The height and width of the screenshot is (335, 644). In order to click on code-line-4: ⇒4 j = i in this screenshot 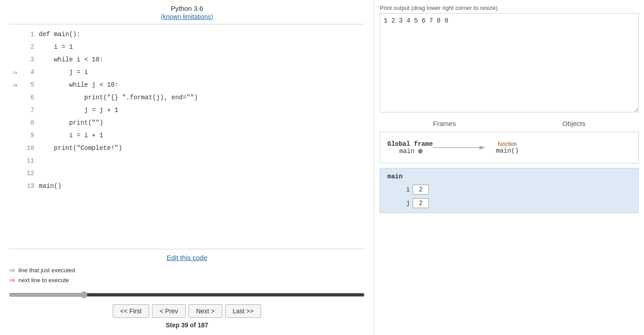, I will do `click(187, 72)`.